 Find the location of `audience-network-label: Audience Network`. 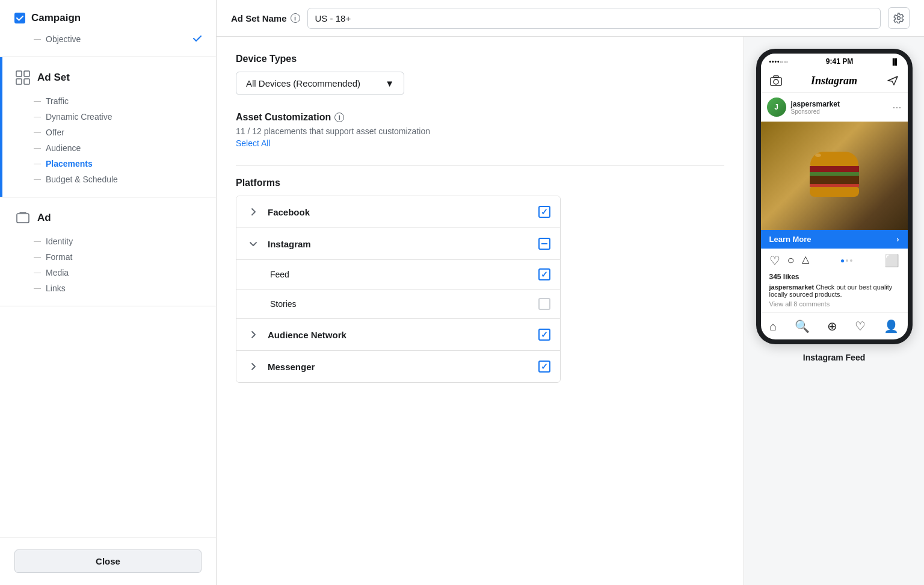

audience-network-label: Audience Network is located at coordinates (403, 335).